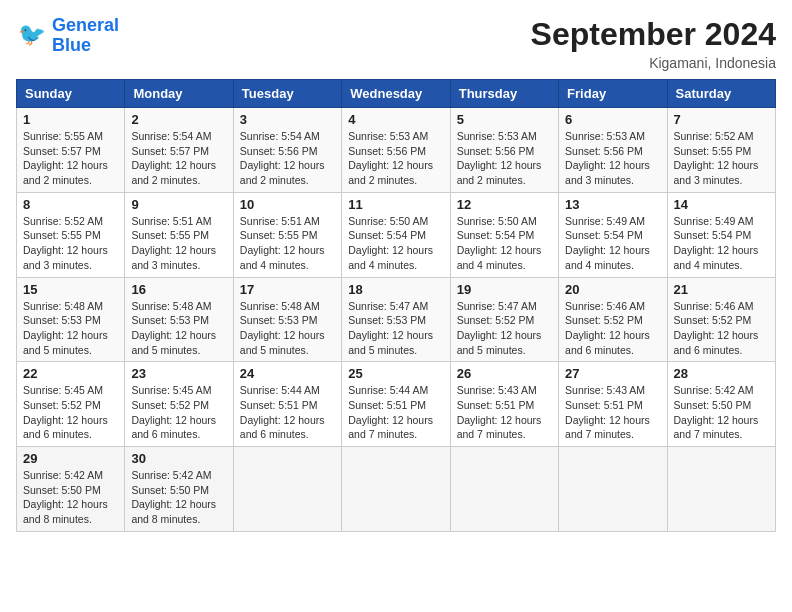  Describe the element at coordinates (71, 150) in the screenshot. I see `calendar-day-cell: 1Sunrise: 5:55 AMSunset: 5:57 PMDaylight…` at that location.